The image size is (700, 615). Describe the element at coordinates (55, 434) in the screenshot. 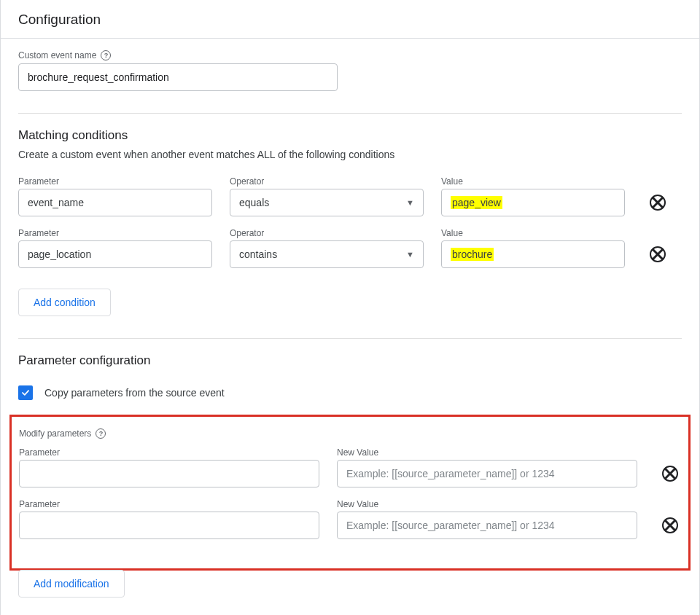

I see `modify-parameters-label: Modify parameters` at that location.